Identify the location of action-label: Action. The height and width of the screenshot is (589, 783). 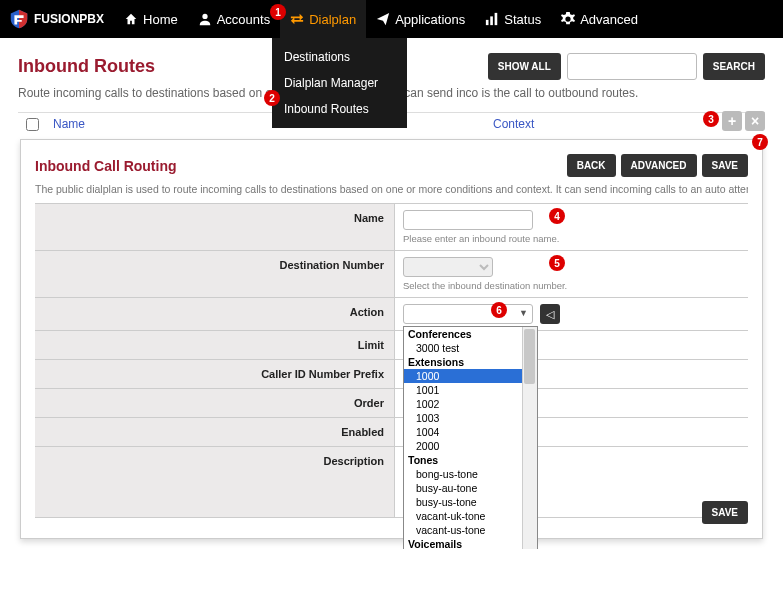
(215, 314).